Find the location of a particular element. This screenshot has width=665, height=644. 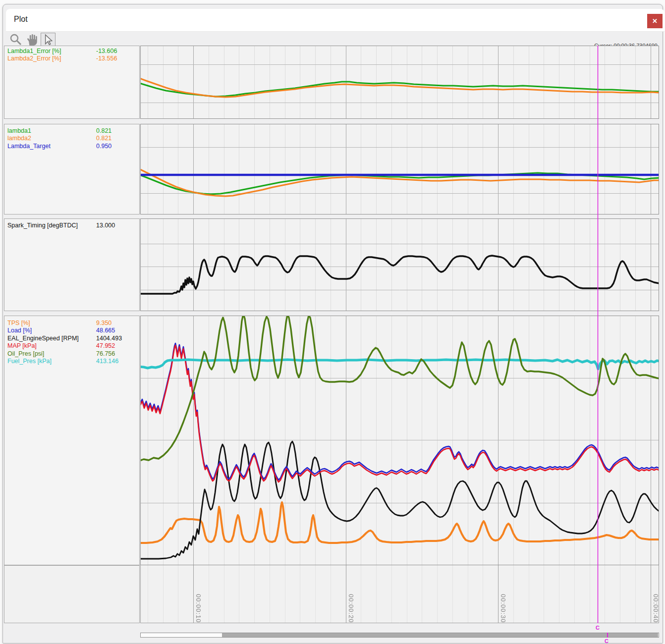

legend-row: lambda1 0.821 is located at coordinates (72, 131).